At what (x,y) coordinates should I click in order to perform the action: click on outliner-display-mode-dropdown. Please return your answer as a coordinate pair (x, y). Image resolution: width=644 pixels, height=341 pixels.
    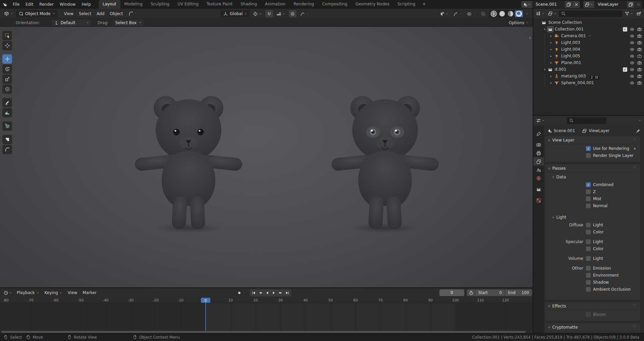
    Looking at the image, I should click on (552, 13).